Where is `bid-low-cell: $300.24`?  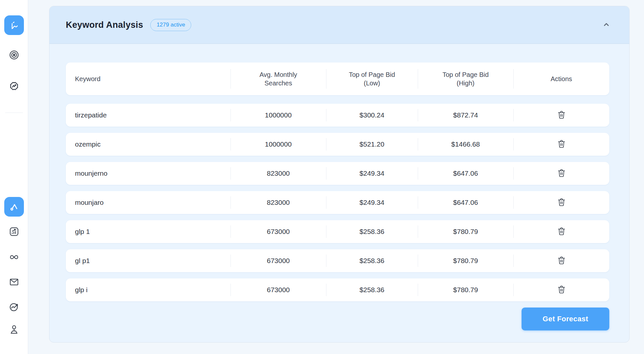
bid-low-cell: $300.24 is located at coordinates (372, 115).